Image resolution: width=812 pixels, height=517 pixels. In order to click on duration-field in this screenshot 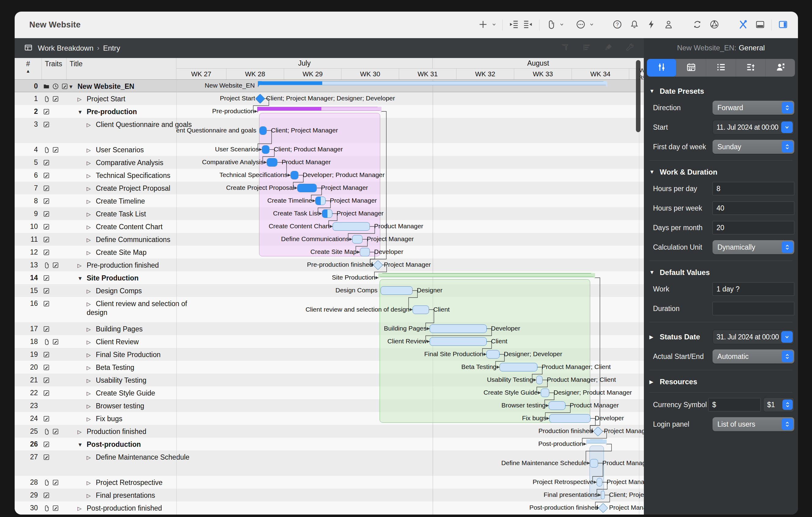, I will do `click(753, 309)`.